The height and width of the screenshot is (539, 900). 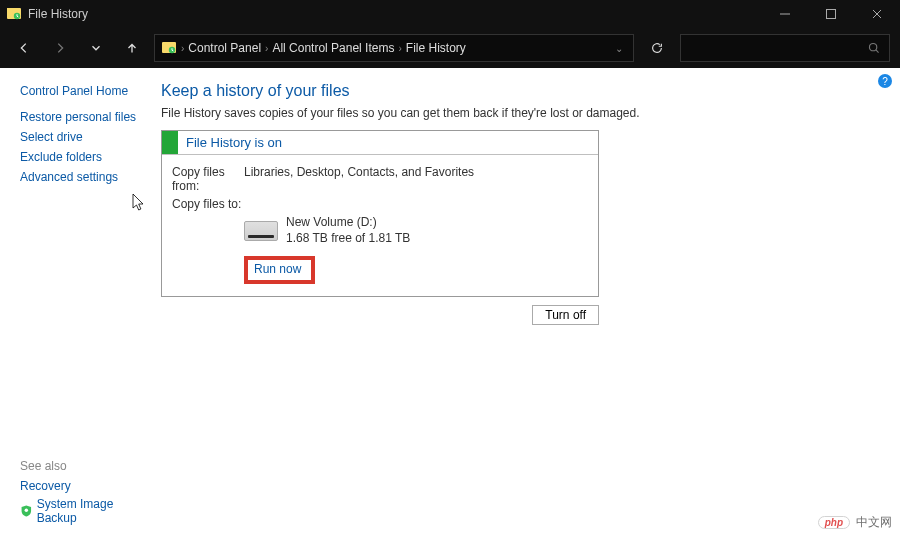 What do you see at coordinates (26, 511) in the screenshot?
I see `shield-icon` at bounding box center [26, 511].